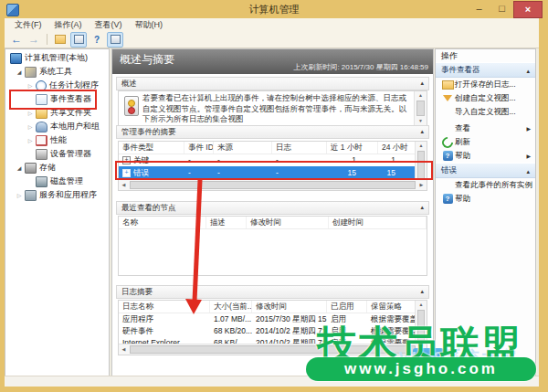 This screenshot has height=392, width=548. What do you see at coordinates (272, 208) in the screenshot?
I see `section-recent-nodes-header: 最近查看的节点` at bounding box center [272, 208].